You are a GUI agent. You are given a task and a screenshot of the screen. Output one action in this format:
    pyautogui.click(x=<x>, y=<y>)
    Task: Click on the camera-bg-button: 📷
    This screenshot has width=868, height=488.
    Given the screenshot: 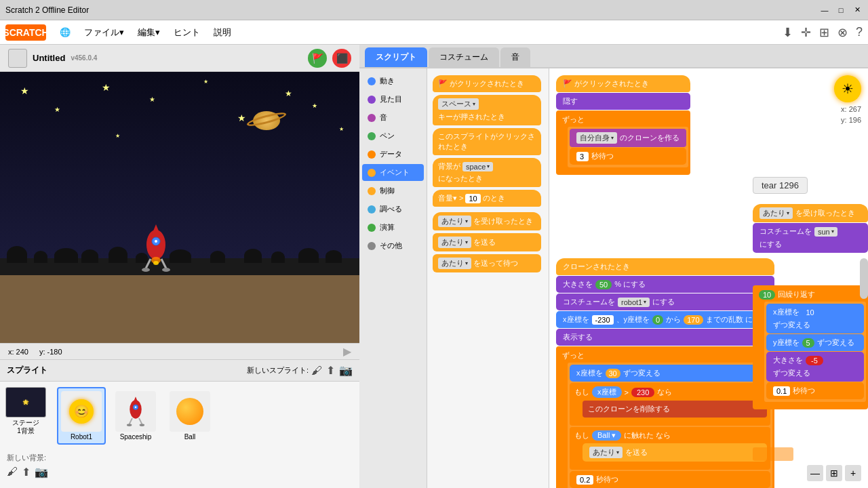 What is the action you would take?
    pyautogui.click(x=41, y=472)
    